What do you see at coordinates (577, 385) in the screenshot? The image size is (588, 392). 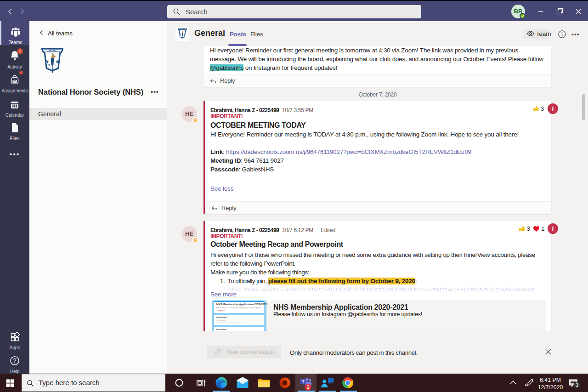 I see `svg-text: 3` at bounding box center [577, 385].